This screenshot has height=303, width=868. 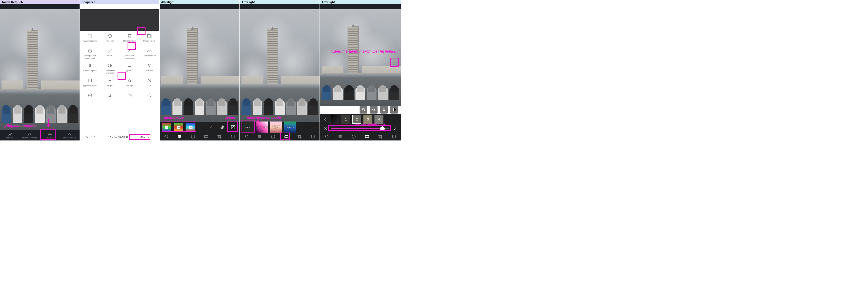 What do you see at coordinates (149, 83) in the screenshot?
I see `snapseed-tool: Ч/б` at bounding box center [149, 83].